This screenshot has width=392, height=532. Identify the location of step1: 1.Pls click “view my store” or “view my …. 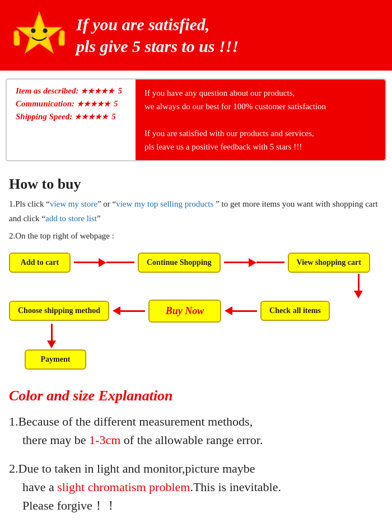
(196, 212).